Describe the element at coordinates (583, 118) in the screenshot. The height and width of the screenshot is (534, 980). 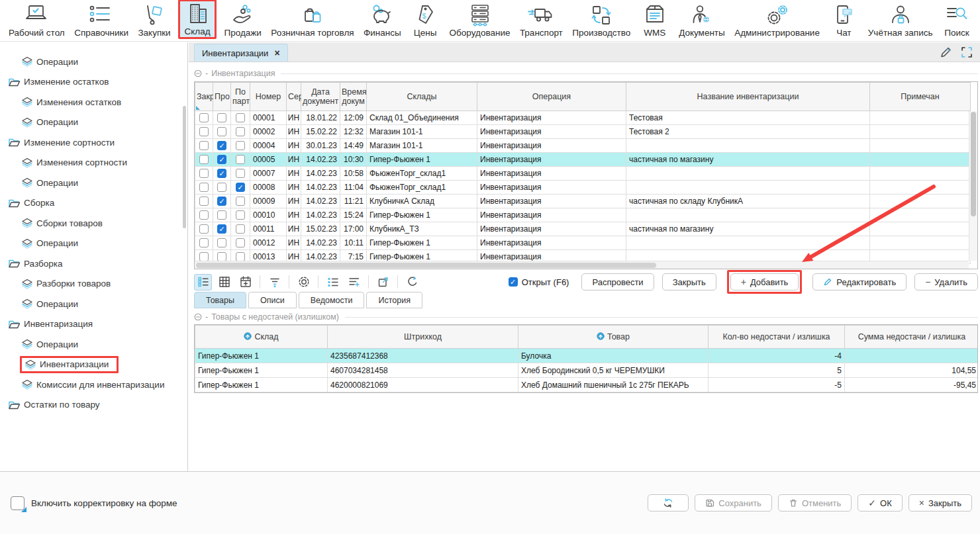
I see `inventory-row: 00001ИН18.01.2212:09Склад 01_Объединения…` at that location.